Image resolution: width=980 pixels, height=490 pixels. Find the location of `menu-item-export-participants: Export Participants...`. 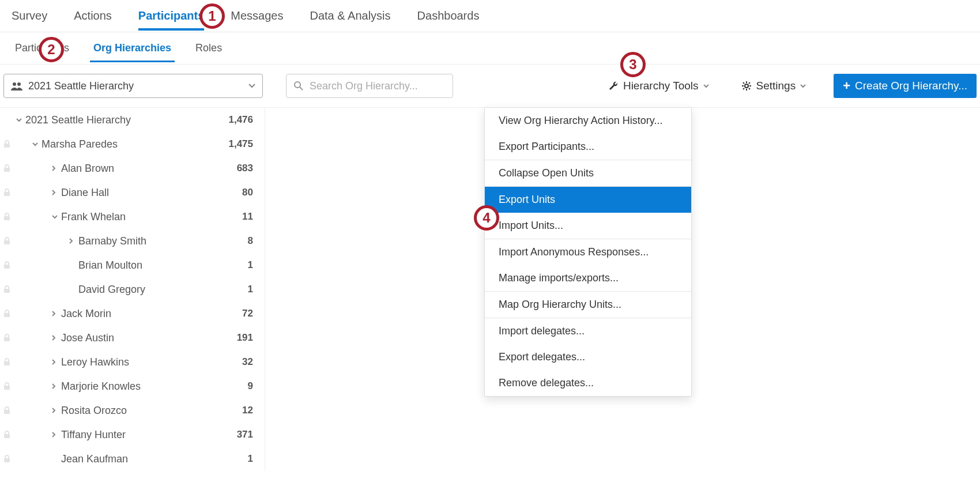

menu-item-export-participants: Export Participants... is located at coordinates (588, 146).